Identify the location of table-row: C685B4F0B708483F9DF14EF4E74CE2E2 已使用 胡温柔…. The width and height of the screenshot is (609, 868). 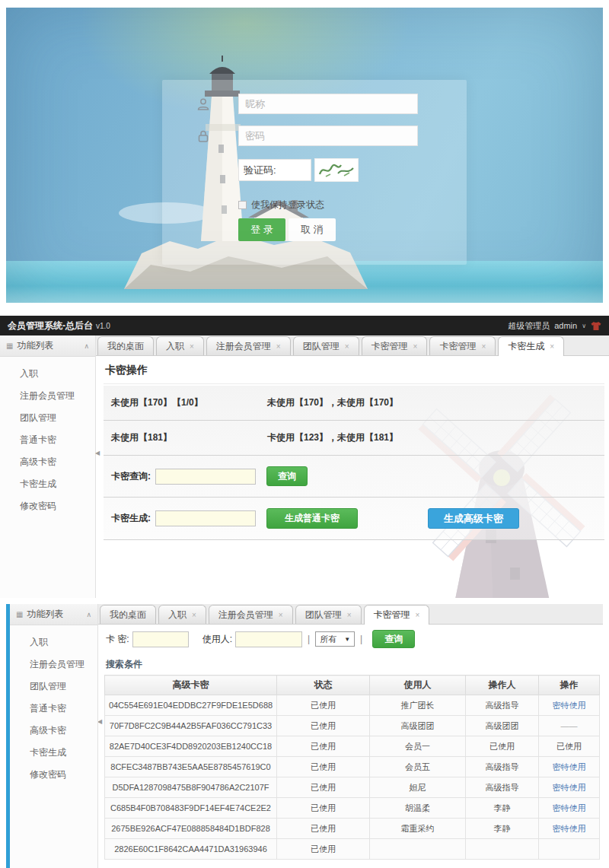
(352, 808).